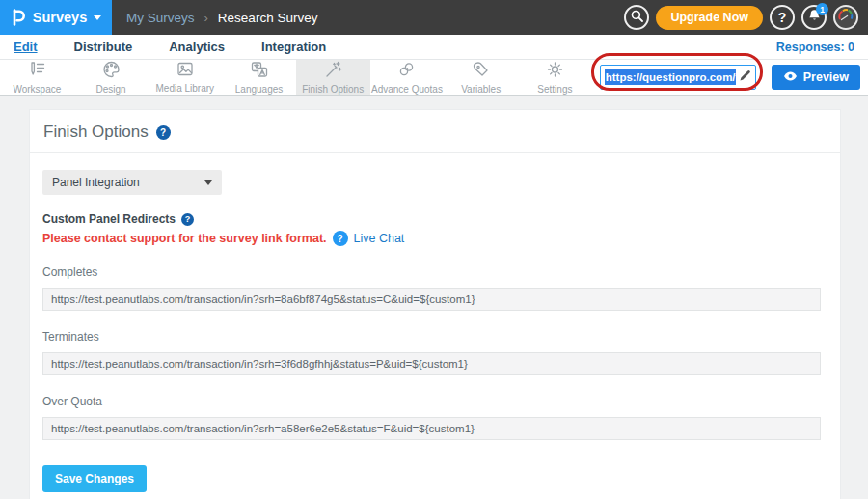  Describe the element at coordinates (170, 46) in the screenshot. I see `survey-nav-tabs: Edit Distribute Analytics Integration` at that location.